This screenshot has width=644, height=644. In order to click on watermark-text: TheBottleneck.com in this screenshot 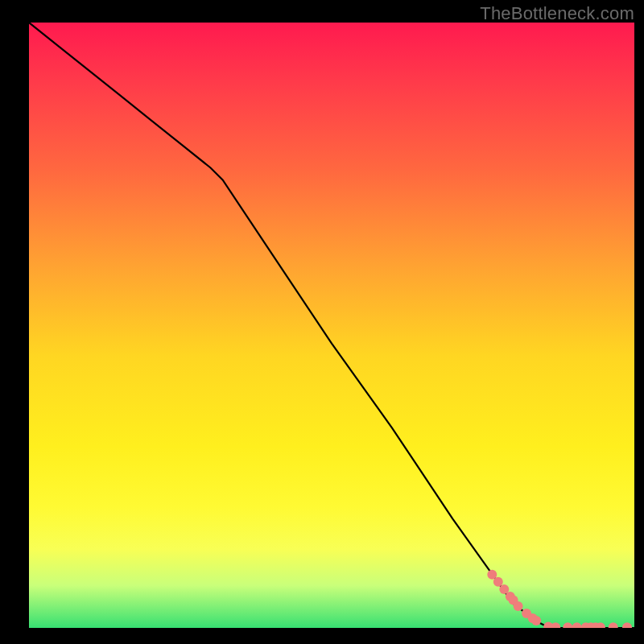, I will do `click(557, 14)`.